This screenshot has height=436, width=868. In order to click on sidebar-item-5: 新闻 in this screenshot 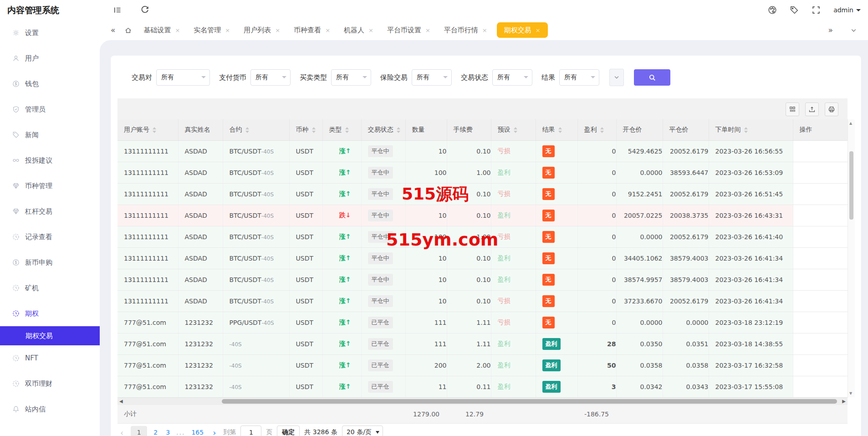, I will do `click(50, 135)`.